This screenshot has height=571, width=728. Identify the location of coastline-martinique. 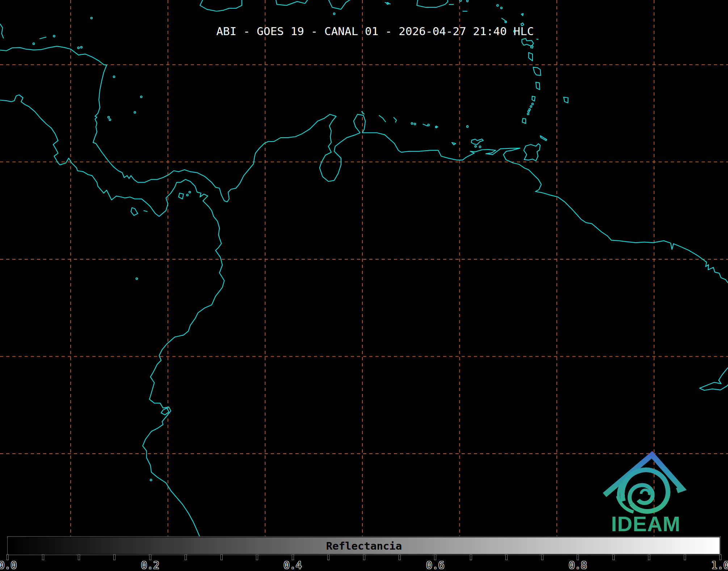
(537, 72).